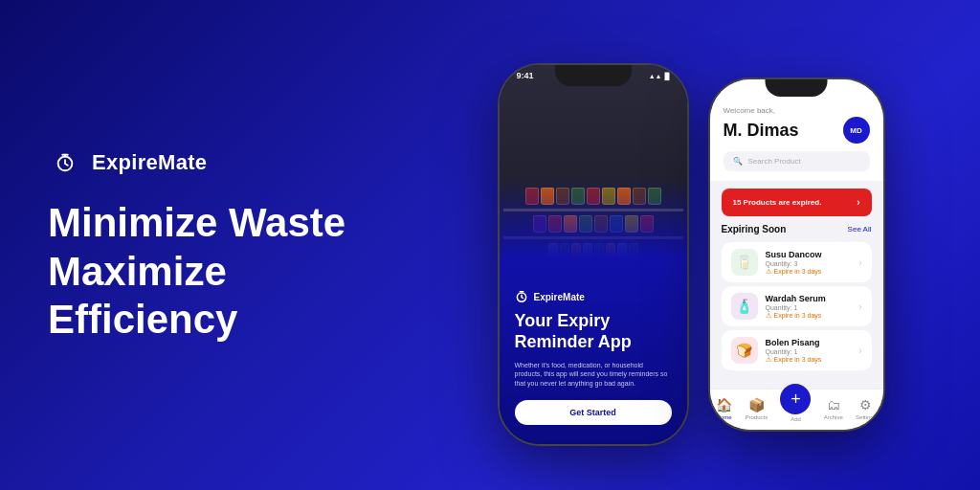  I want to click on tagline-line2: Maximize Efficiency, so click(201, 297).